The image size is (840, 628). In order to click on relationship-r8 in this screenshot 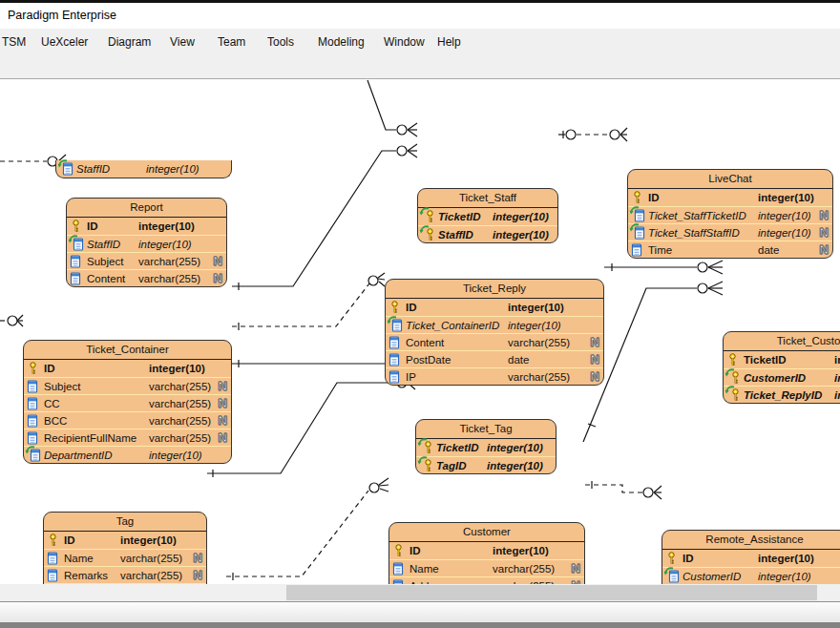, I will do `click(311, 427)`.